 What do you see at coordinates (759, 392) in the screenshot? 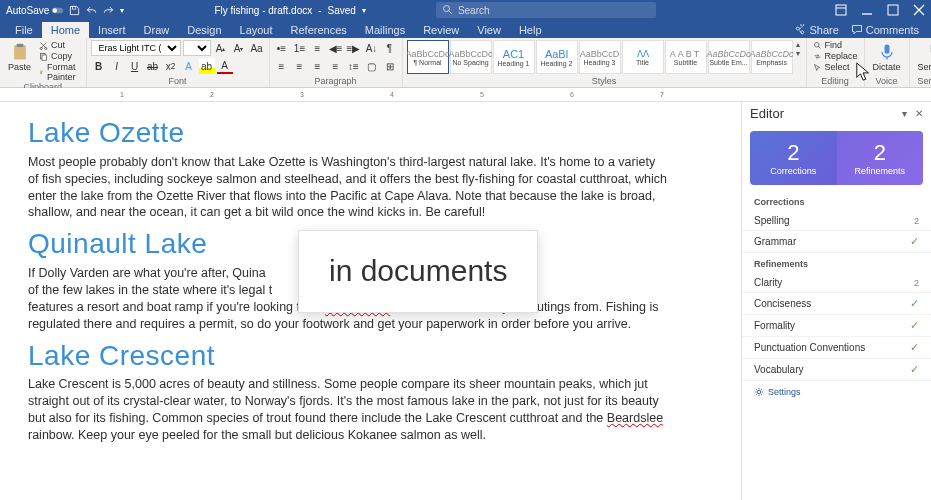
I see `gear-icon` at bounding box center [759, 392].